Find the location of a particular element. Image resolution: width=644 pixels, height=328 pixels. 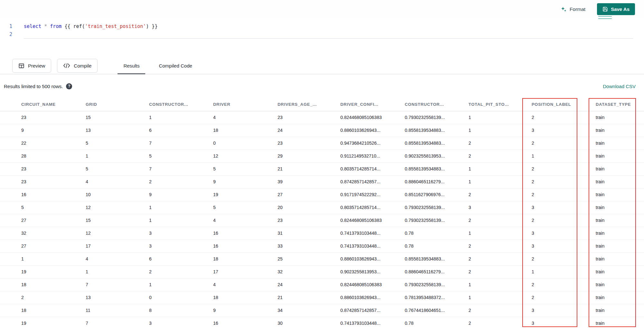

table-cell: 0.7813953488372... is located at coordinates (436, 297).